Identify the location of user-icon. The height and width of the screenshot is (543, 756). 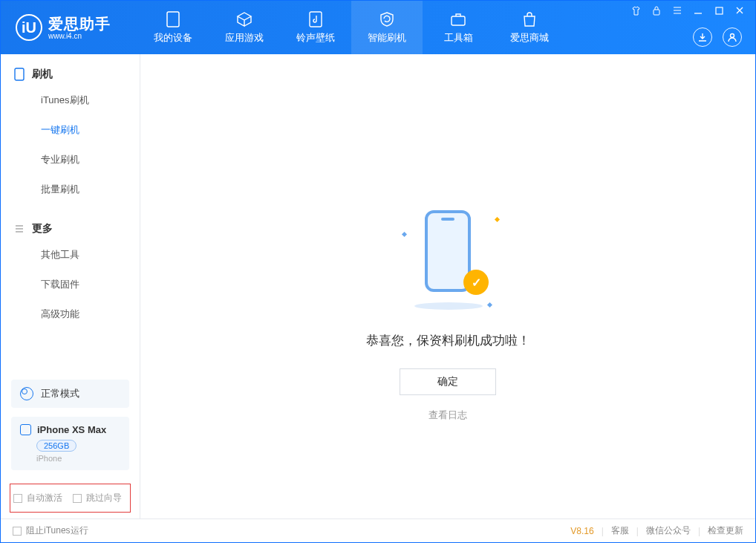
(732, 37).